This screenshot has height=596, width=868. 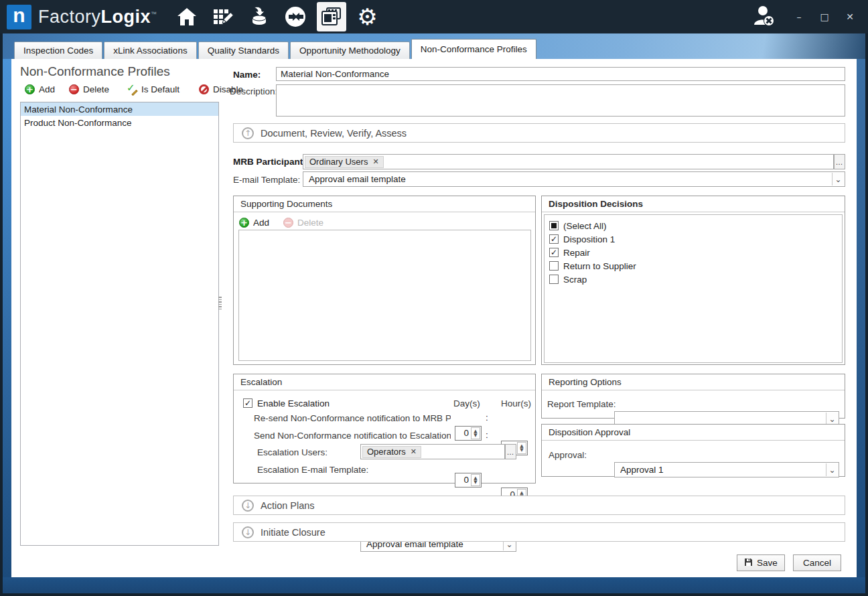 I want to click on checkbox-return-to-supplier: Return to Supplier, so click(x=695, y=266).